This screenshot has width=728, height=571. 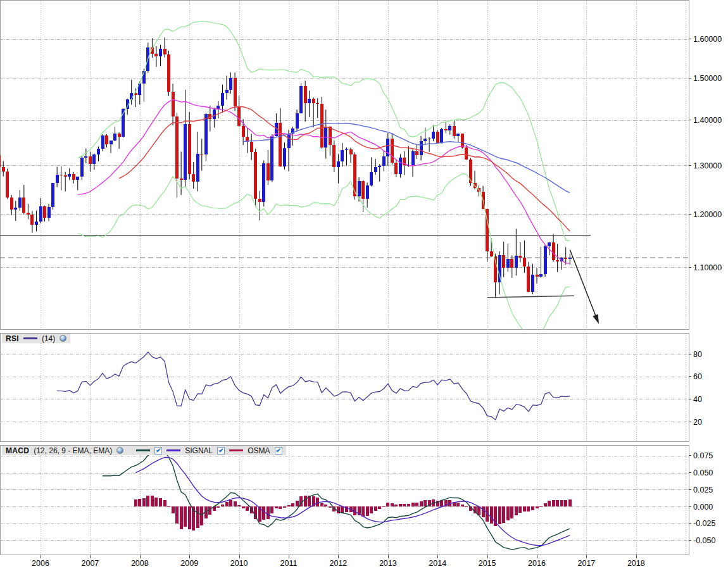 What do you see at coordinates (596, 319) in the screenshot?
I see `down-arrow-head` at bounding box center [596, 319].